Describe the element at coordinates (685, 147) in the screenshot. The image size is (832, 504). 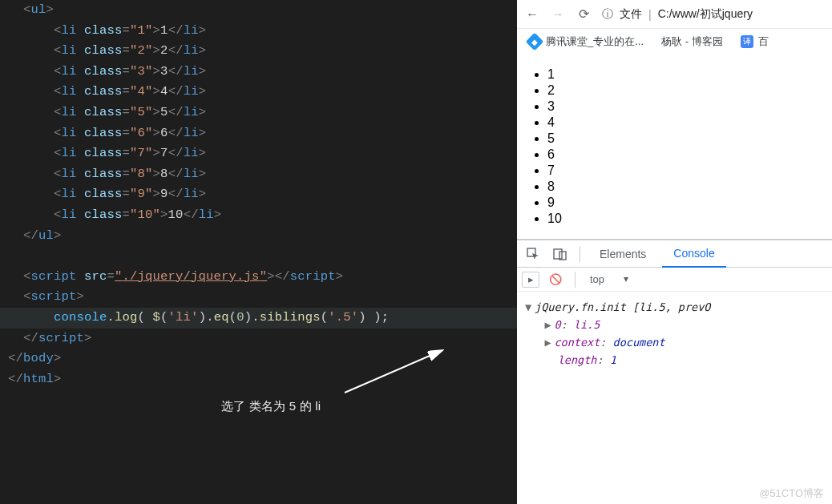
I see `page-list: 12345678910` at that location.